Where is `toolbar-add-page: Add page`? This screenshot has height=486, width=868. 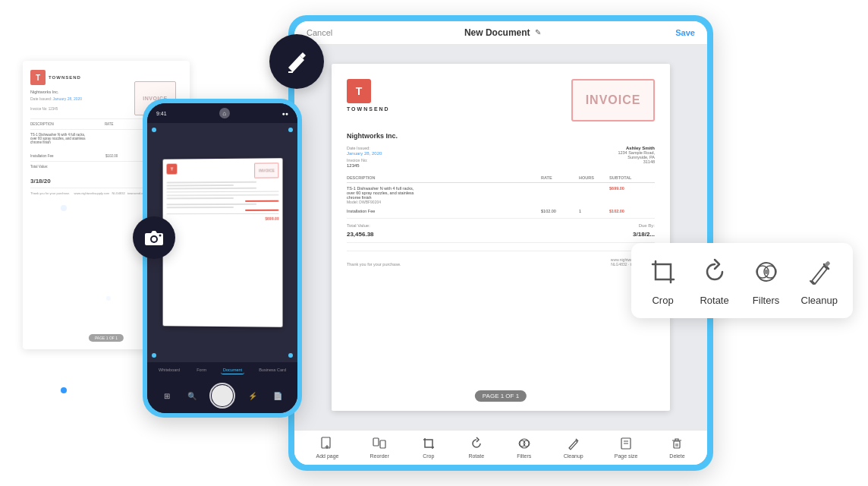
toolbar-add-page: Add page is located at coordinates (327, 447).